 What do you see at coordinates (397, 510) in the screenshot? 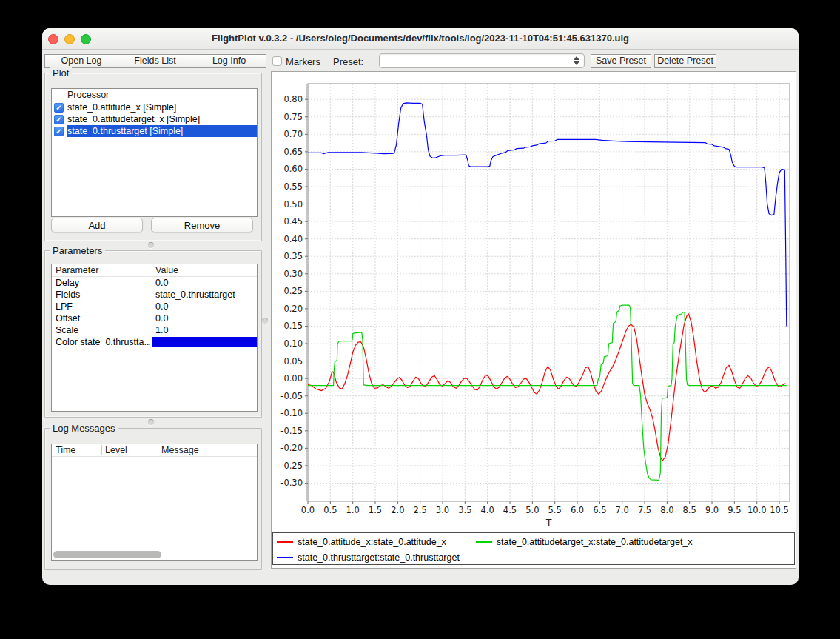
I see `svg-text: 2.0` at bounding box center [397, 510].